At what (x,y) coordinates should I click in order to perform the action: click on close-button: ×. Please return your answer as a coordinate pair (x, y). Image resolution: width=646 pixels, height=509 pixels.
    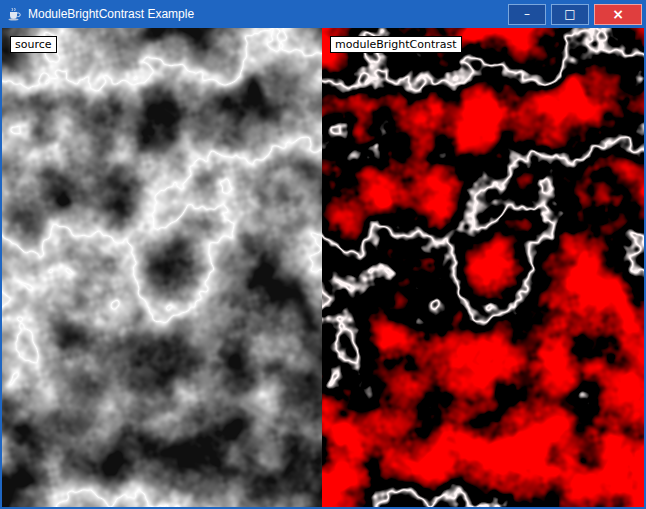
    Looking at the image, I should click on (618, 14).